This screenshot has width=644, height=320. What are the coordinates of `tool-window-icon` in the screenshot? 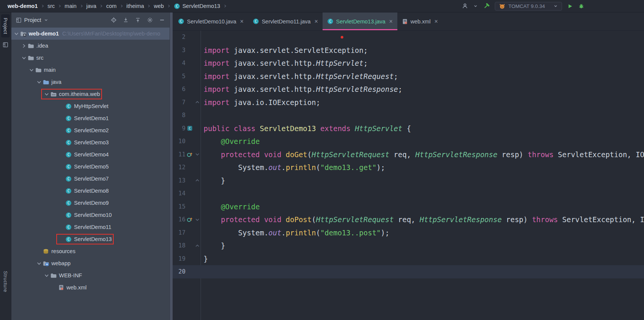 It's located at (5, 45).